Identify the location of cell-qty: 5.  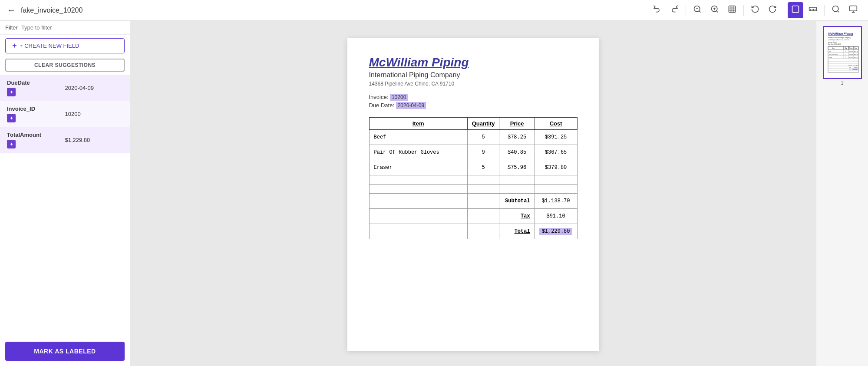
(483, 168).